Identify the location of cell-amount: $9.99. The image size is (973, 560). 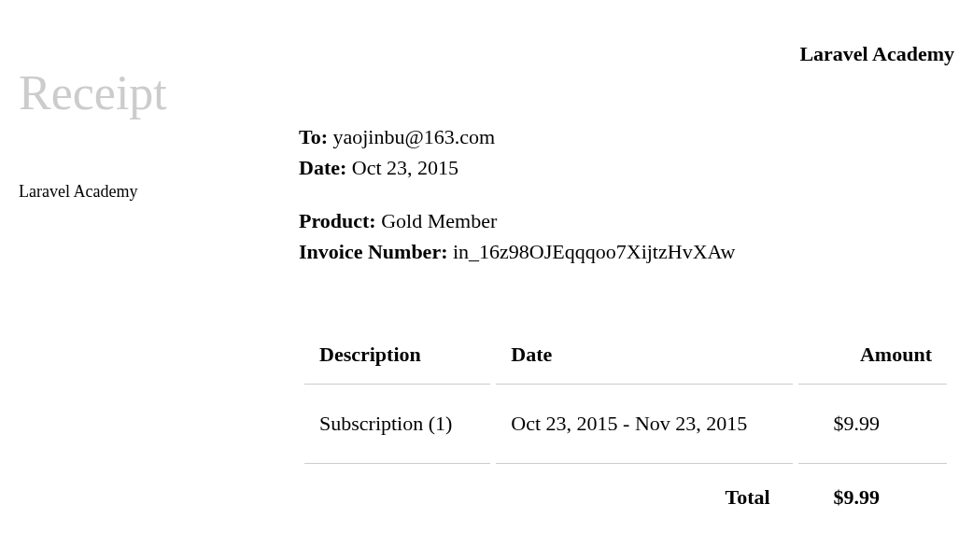
(872, 424).